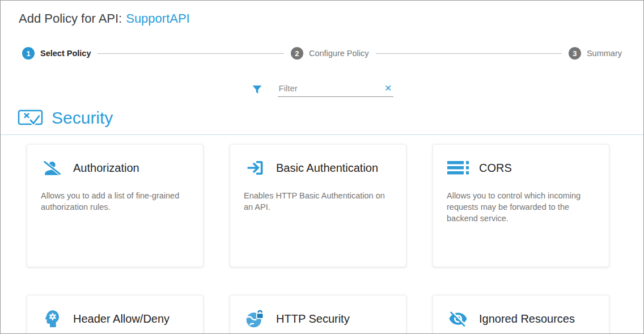 The height and width of the screenshot is (334, 644). I want to click on policy-card-basic-authentication: Basic Authentication Enables HTTP Basic …, so click(318, 205).